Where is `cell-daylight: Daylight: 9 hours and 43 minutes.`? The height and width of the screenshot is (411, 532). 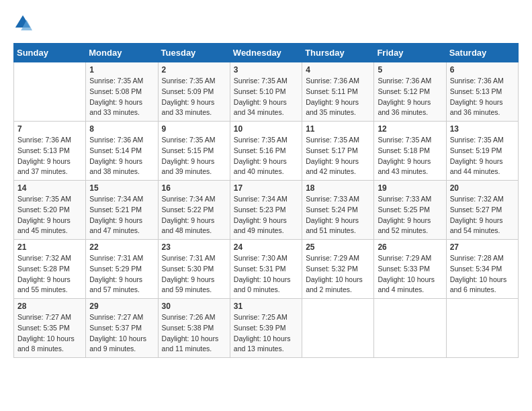
cell-daylight: Daylight: 9 hours and 43 minutes. is located at coordinates (404, 167).